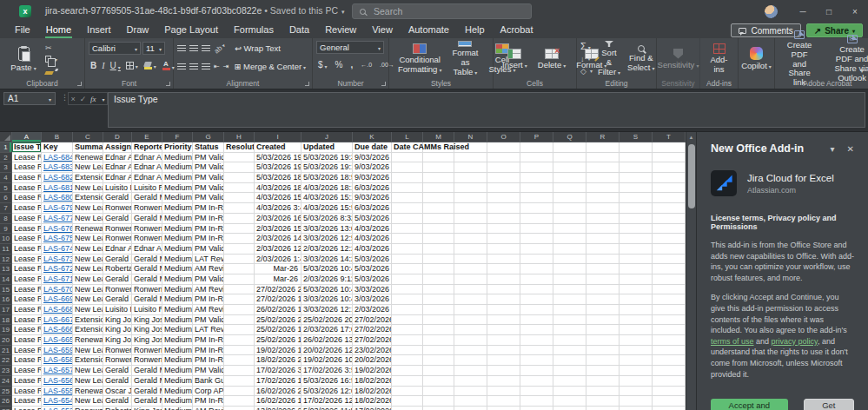 The width and height of the screenshot is (868, 410). Describe the element at coordinates (27, 239) in the screenshot. I see `cell-A10: Lease Req` at that location.